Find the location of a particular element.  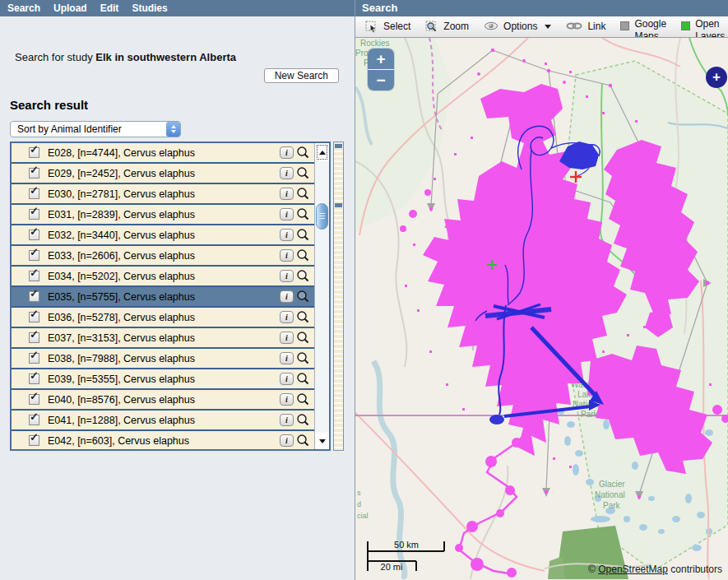

result-row: ✓ E036, [n=5278], Cervus elaphus i is located at coordinates (163, 318).